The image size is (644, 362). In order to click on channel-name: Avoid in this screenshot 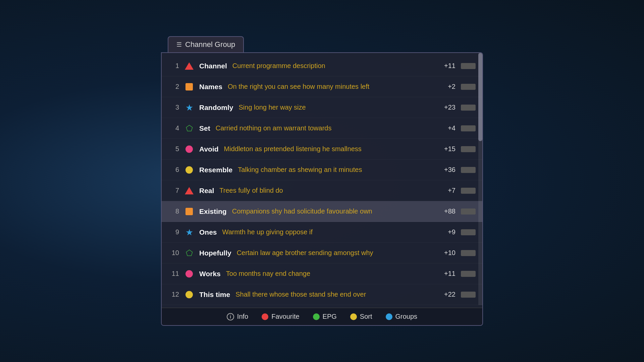, I will do `click(209, 149)`.